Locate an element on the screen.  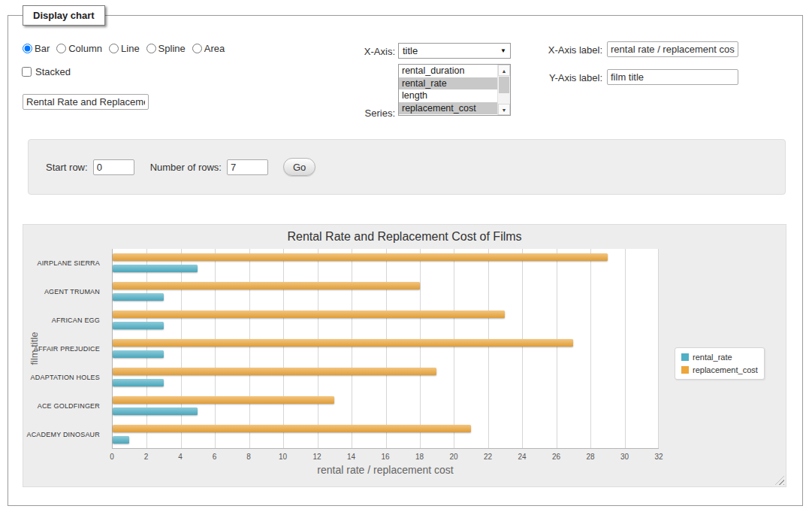
chart-category-labels: AIRPLANE SIERRAAGENT TRUMANAFRICAN EGGAF… is located at coordinates (65, 349).